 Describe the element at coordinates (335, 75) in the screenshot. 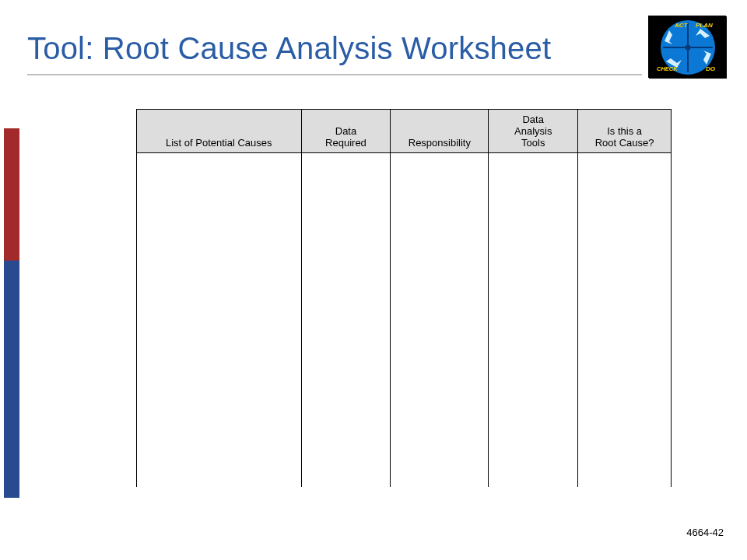

I see `title-underline` at that location.